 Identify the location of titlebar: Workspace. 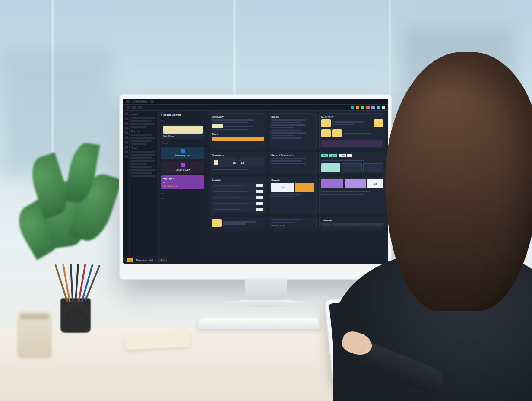
(256, 102).